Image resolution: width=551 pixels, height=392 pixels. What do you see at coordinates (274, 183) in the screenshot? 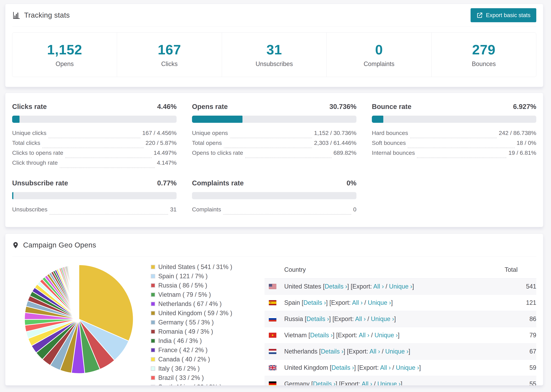
I see `rate-block-header: Complaints rate0%` at bounding box center [274, 183].